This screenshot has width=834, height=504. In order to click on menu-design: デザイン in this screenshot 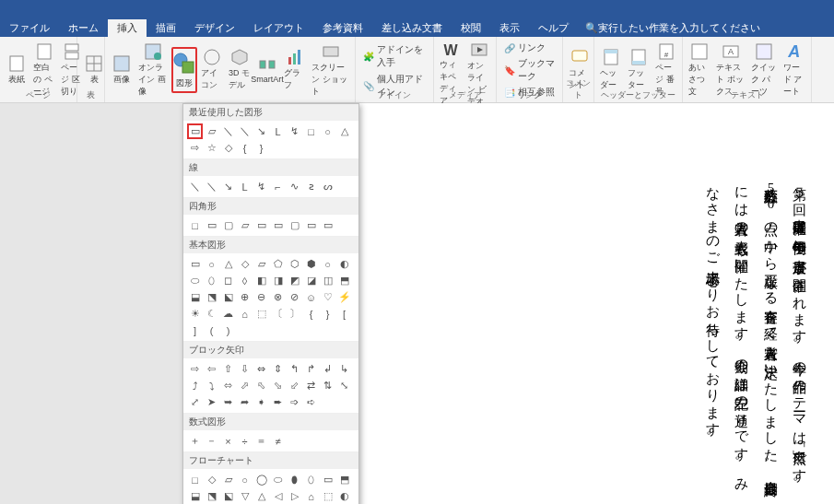, I will do `click(215, 28)`.